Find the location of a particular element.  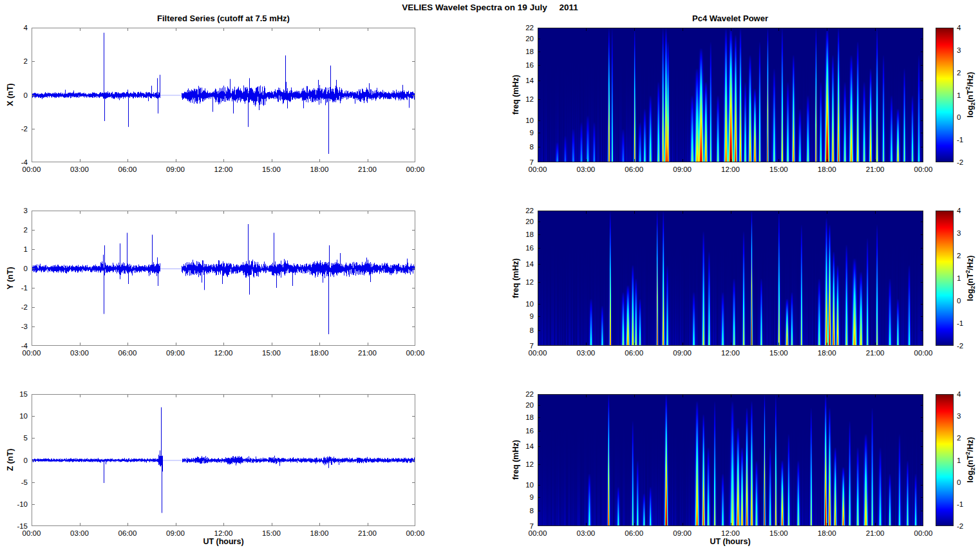

ylabel-z: Z (nT) is located at coordinates (10, 460).